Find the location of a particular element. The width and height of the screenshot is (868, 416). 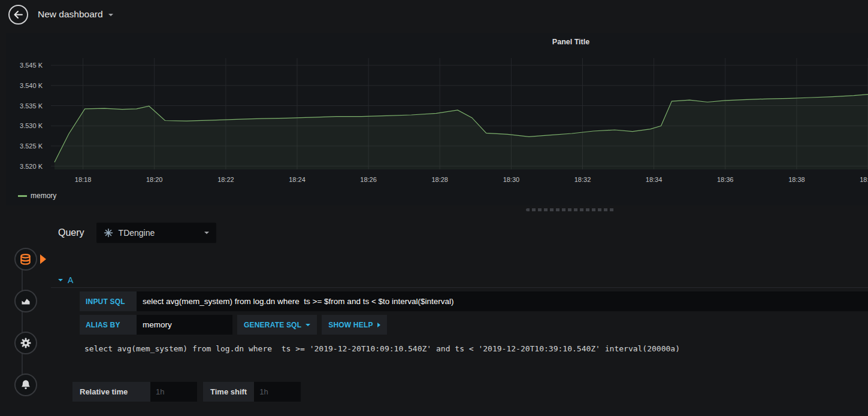

svg-text: 18:20 is located at coordinates (155, 180).